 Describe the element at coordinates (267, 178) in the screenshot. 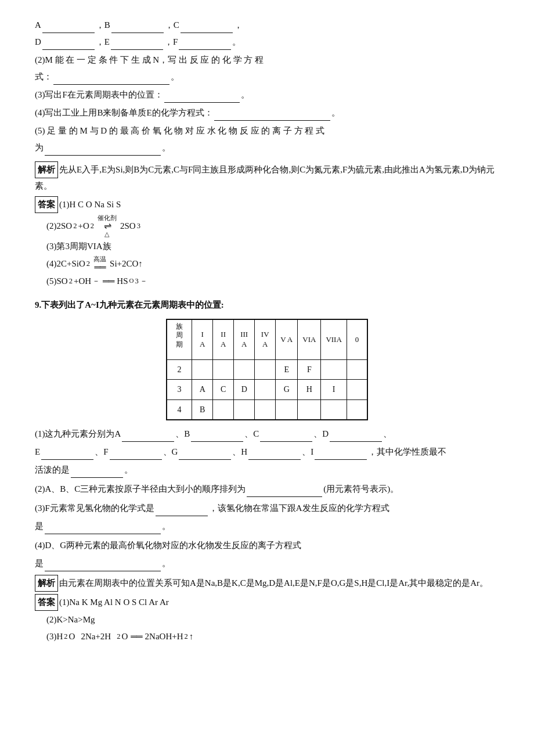

I see `jiexi-block: 解析先从E入手,E为Si,则B为C元素,C与F同主族且形成两种化合物,则C为氮元…` at that location.